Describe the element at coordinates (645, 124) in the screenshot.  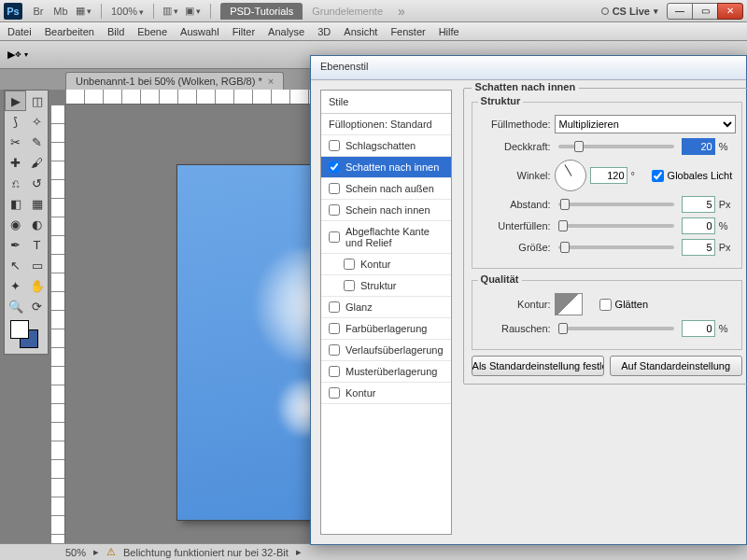
I see `blend-mode-select: Multiplizieren` at that location.